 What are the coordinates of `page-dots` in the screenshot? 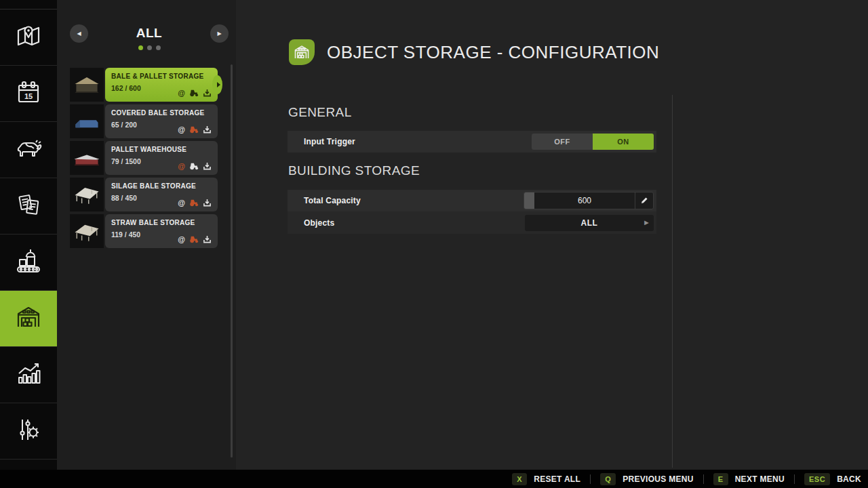 It's located at (149, 47).